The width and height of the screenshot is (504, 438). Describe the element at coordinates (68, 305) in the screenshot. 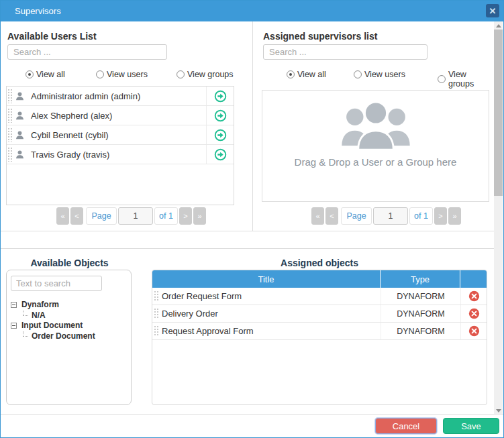

I see `tree-node-dynaform: Dynaform` at that location.